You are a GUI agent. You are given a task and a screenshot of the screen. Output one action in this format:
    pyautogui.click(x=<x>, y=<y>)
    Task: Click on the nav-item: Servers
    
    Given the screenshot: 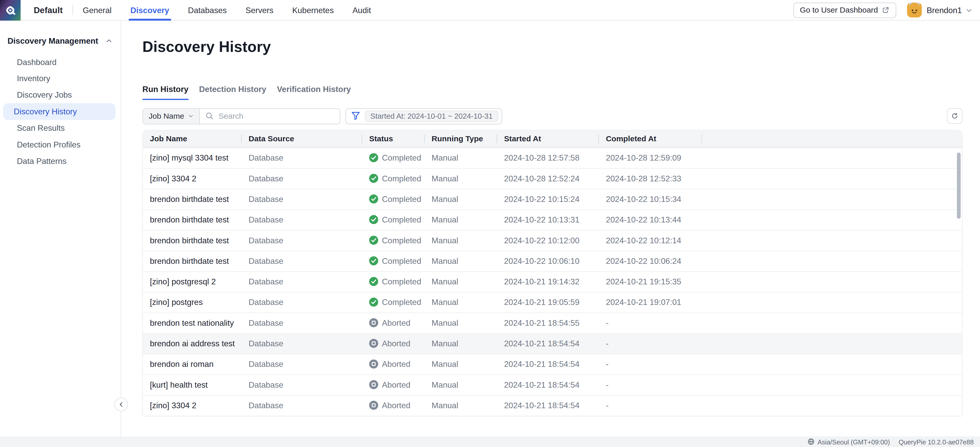 What is the action you would take?
    pyautogui.click(x=259, y=10)
    